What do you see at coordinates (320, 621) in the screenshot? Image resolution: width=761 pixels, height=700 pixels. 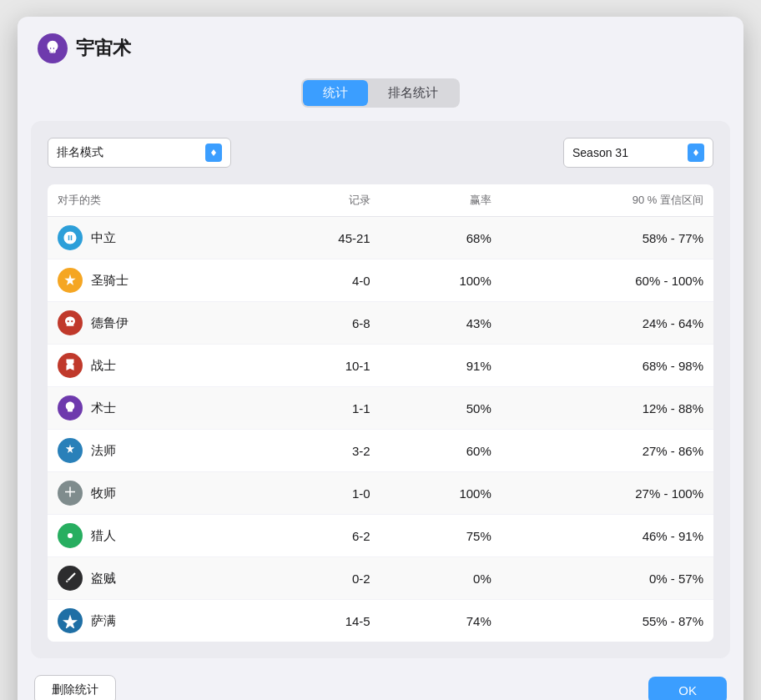 I see `record-cell: 14-5` at bounding box center [320, 621].